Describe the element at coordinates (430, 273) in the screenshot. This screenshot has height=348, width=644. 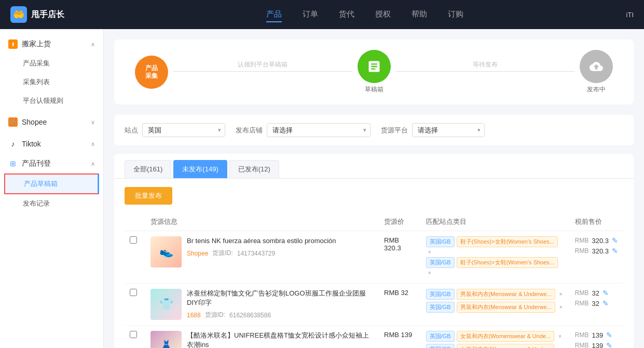
I see `row1-tag-close-2: ×` at that location.